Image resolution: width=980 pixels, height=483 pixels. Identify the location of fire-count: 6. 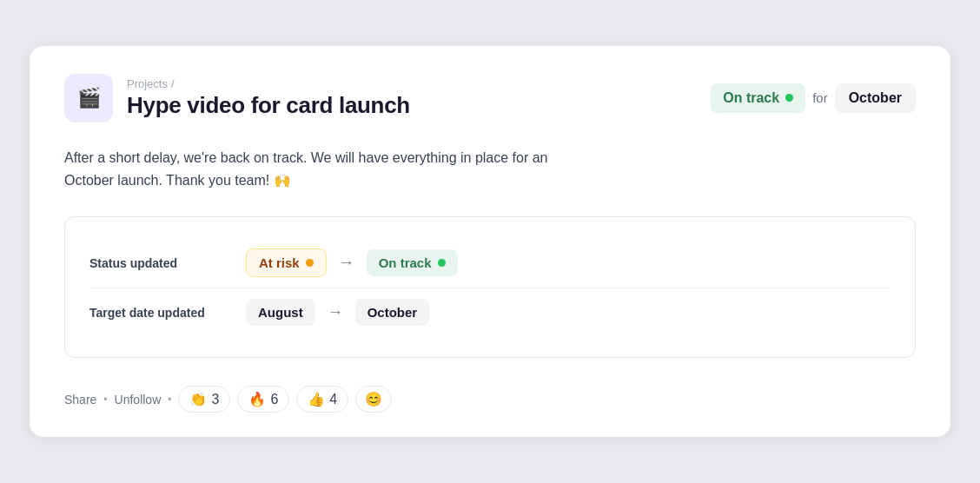
(275, 400).